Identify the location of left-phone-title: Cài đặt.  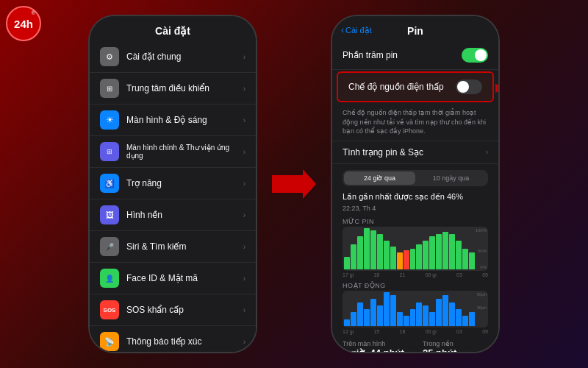
(173, 31).